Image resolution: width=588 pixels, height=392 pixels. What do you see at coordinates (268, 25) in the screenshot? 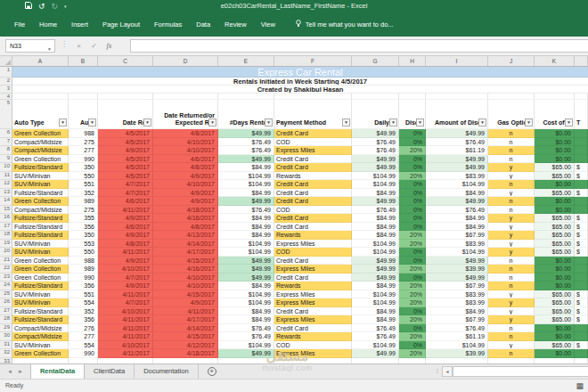
I see `tab-view: View` at bounding box center [268, 25].